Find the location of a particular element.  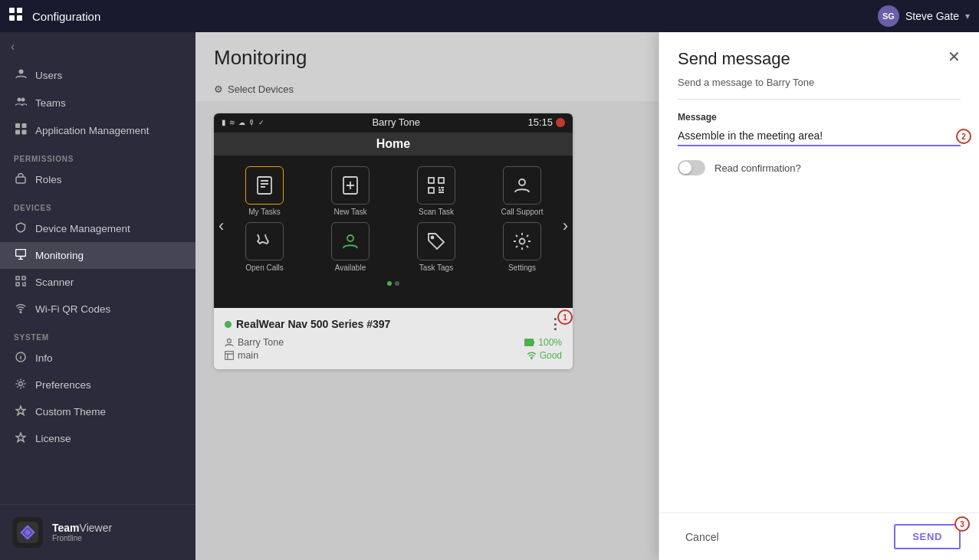

sidebar-item-info: Info is located at coordinates (98, 359).